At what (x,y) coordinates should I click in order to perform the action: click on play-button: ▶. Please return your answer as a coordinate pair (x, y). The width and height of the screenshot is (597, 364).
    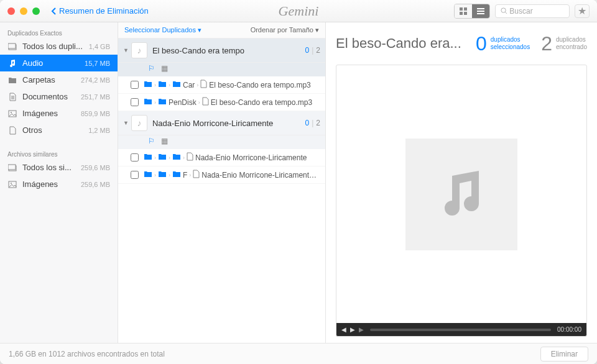
    Looking at the image, I should click on (353, 329).